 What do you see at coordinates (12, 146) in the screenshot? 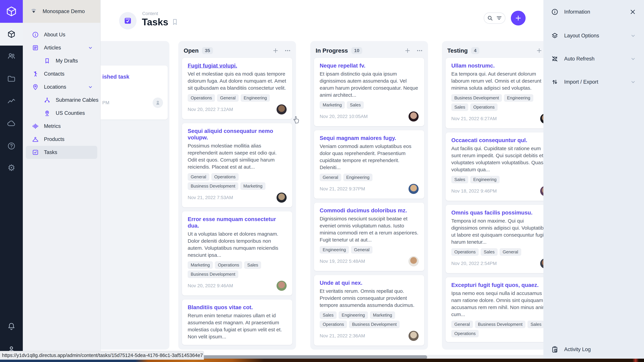
I see `help-module-icon` at bounding box center [12, 146].